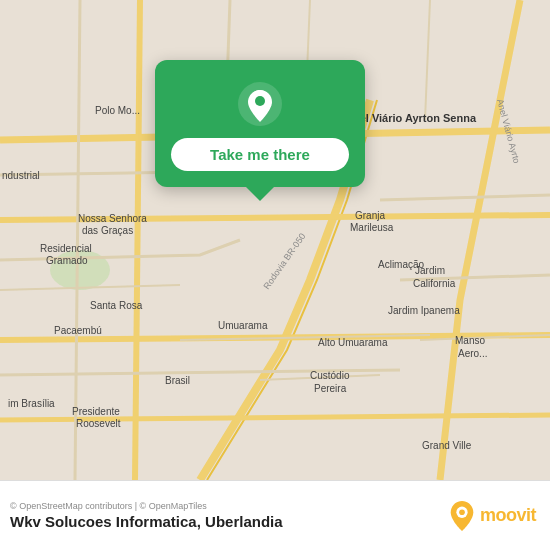 This screenshot has height=550, width=550. What do you see at coordinates (146, 522) in the screenshot?
I see `location-title: Wkv Solucoes Informatica, Uberlandia` at bounding box center [146, 522].